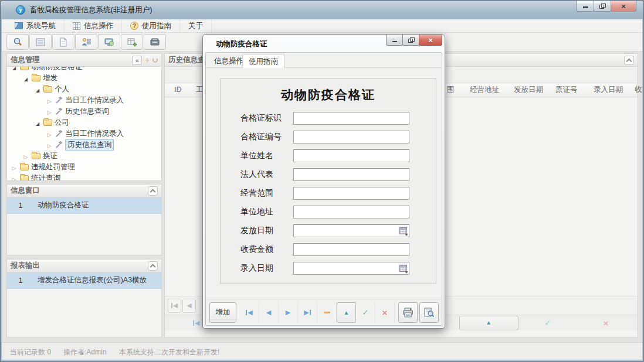  I want to click on info-window-title: 信息窗口, so click(25, 191).